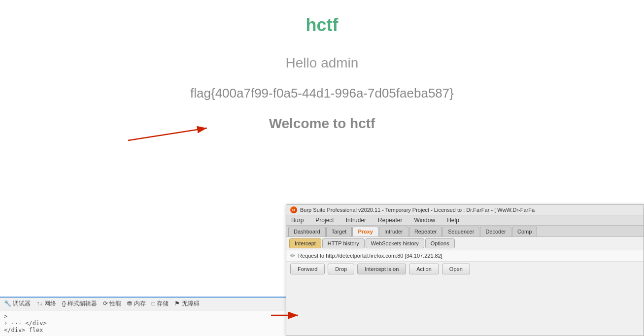  What do you see at coordinates (356, 220) in the screenshot?
I see `menu-intruder: Intruder` at bounding box center [356, 220].